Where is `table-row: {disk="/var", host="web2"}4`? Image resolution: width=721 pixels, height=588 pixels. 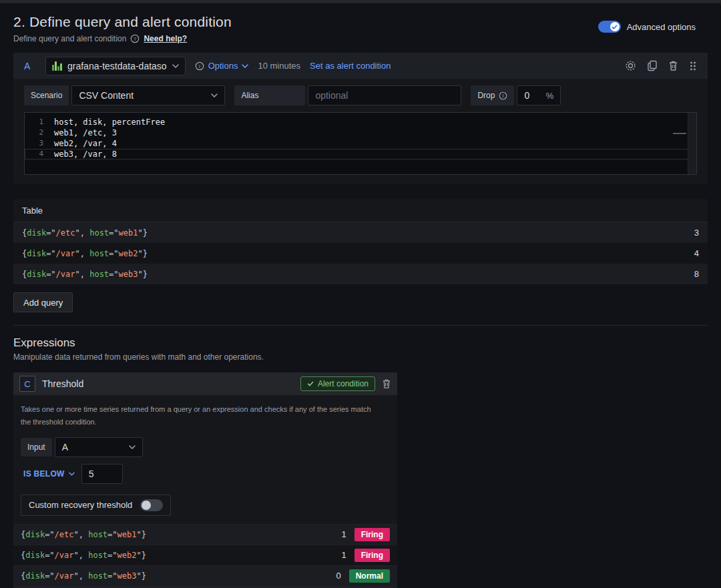
table-row: {disk="/var", host="web2"}4 is located at coordinates (360, 254).